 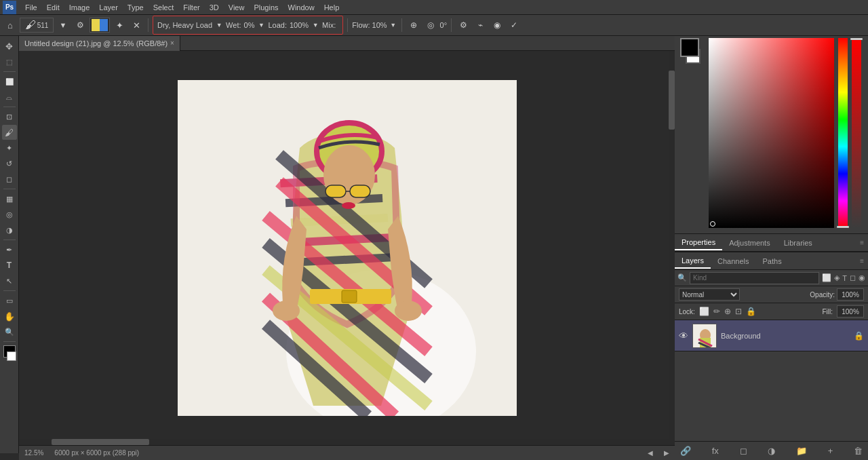 I want to click on lasso-tool: ⌓, so click(x=9, y=97).